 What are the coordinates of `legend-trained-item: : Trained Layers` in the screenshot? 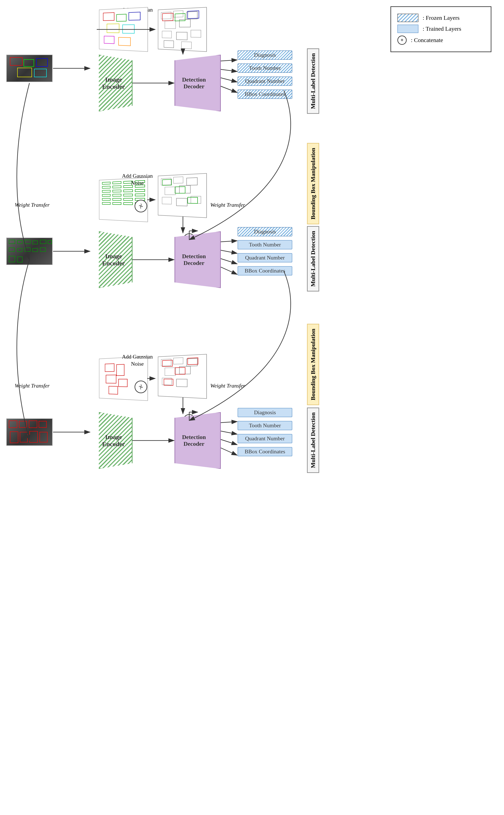 It's located at (441, 29).